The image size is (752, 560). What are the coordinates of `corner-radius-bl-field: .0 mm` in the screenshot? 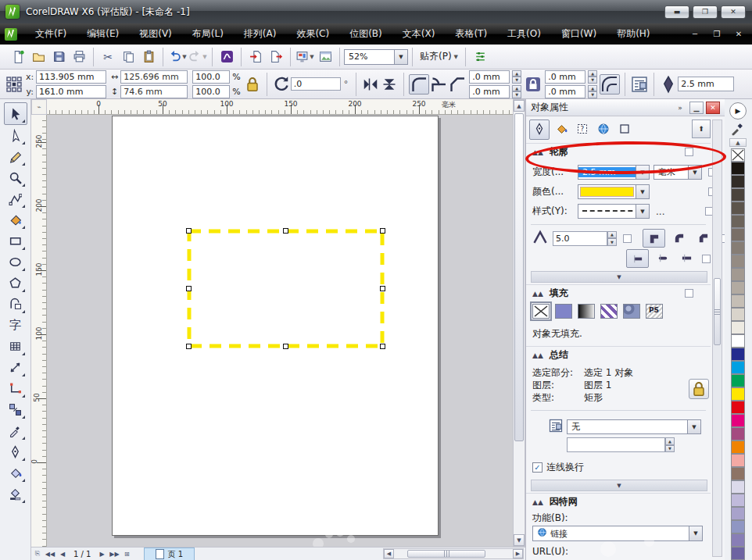 It's located at (489, 92).